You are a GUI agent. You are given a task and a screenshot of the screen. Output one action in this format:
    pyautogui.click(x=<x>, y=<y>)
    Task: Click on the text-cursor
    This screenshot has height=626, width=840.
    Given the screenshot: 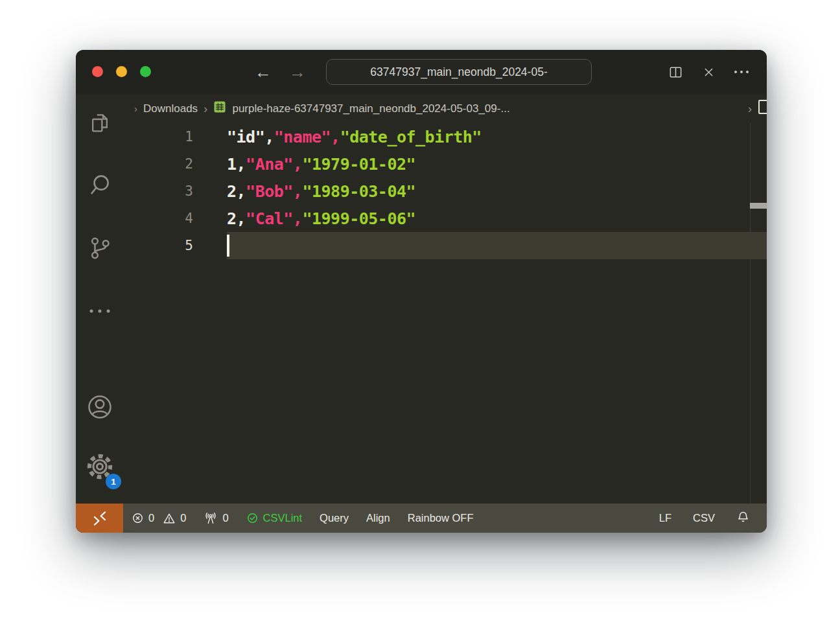 What is the action you would take?
    pyautogui.click(x=228, y=246)
    